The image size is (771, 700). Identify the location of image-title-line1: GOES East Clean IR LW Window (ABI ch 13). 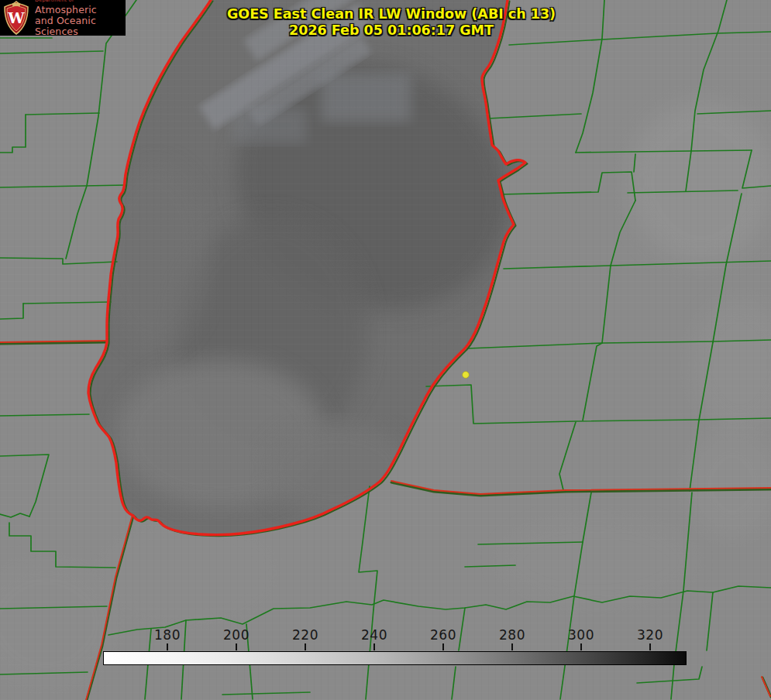
(391, 14).